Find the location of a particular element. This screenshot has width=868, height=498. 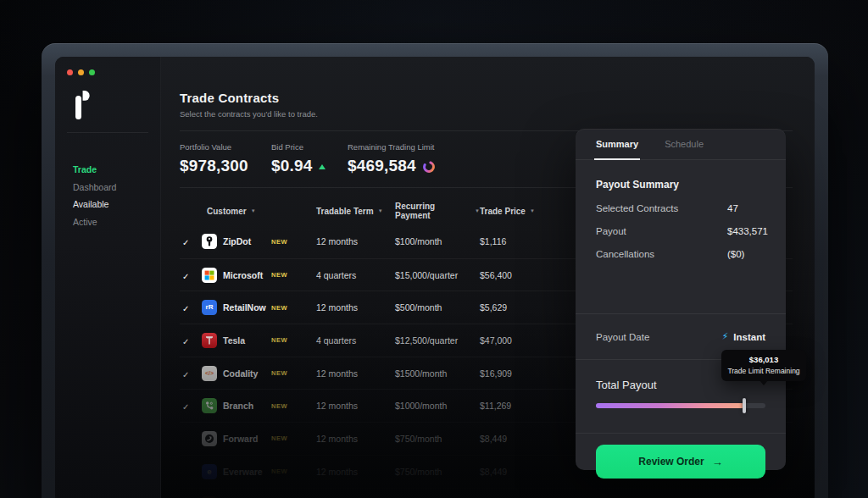

customer-cell: BranchNEW is located at coordinates (259, 406).